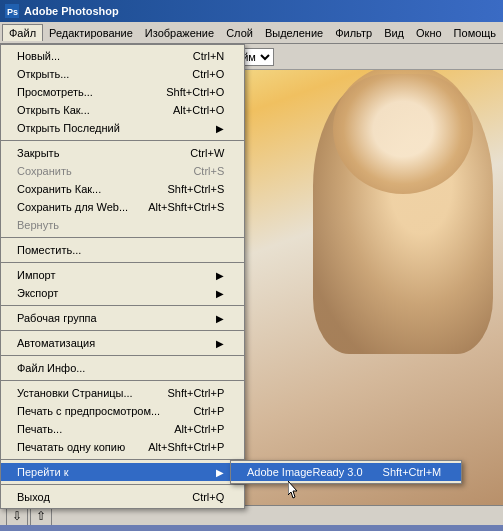 This screenshot has width=503, height=531. What do you see at coordinates (17, 516) in the screenshot?
I see `jump-to-icon: ⇩` at bounding box center [17, 516].